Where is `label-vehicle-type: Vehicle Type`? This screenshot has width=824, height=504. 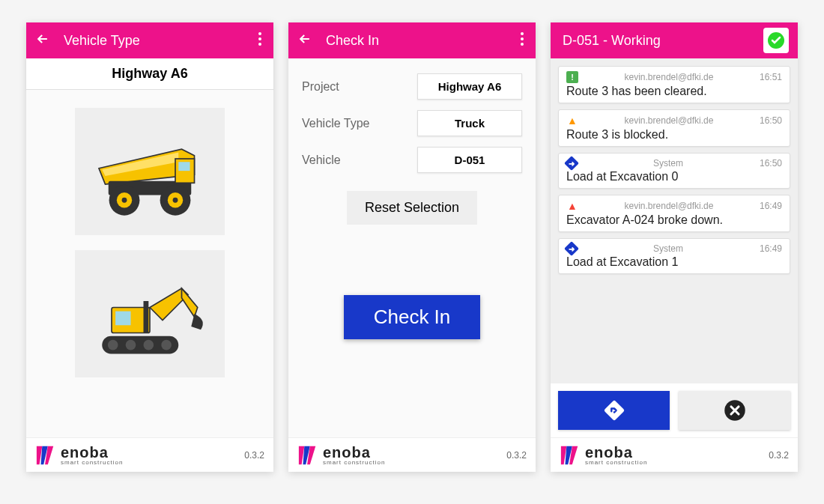 label-vehicle-type: Vehicle Type is located at coordinates (336, 124).